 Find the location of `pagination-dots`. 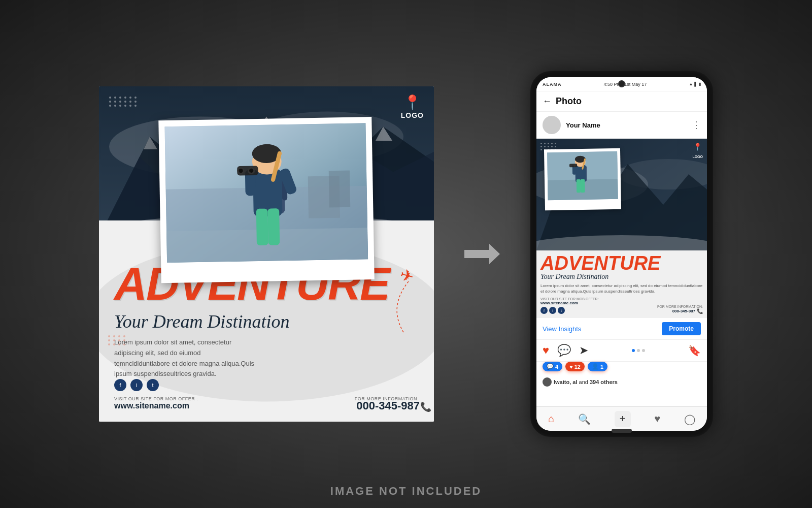

pagination-dots is located at coordinates (638, 351).